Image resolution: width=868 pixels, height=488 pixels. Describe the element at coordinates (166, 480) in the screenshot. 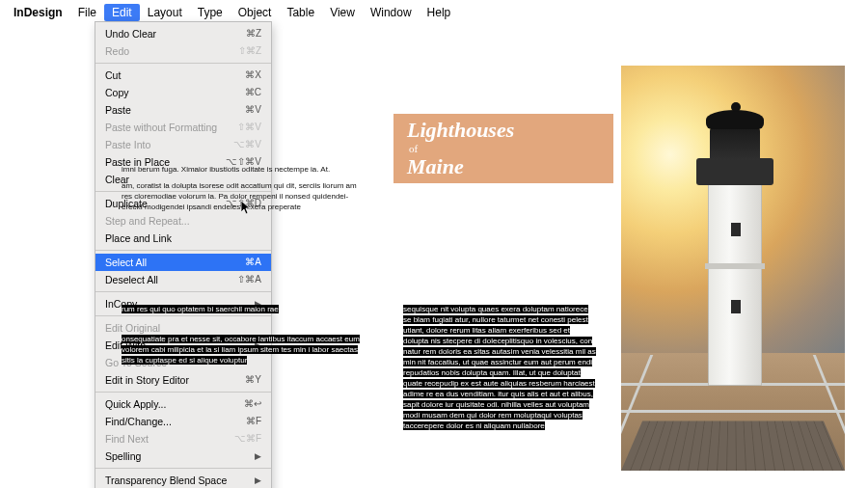

I see `menu-item-label: Transparency Blend Space` at that location.